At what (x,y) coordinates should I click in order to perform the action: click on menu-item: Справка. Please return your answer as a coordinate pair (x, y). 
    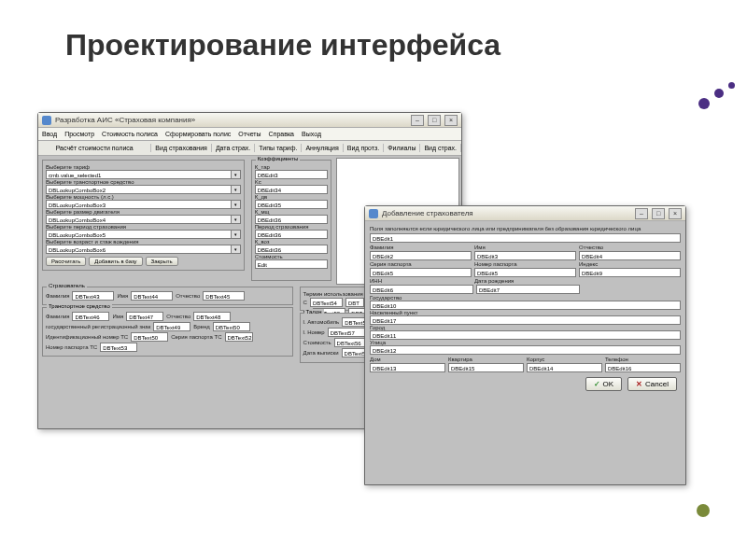
    Looking at the image, I should click on (282, 134).